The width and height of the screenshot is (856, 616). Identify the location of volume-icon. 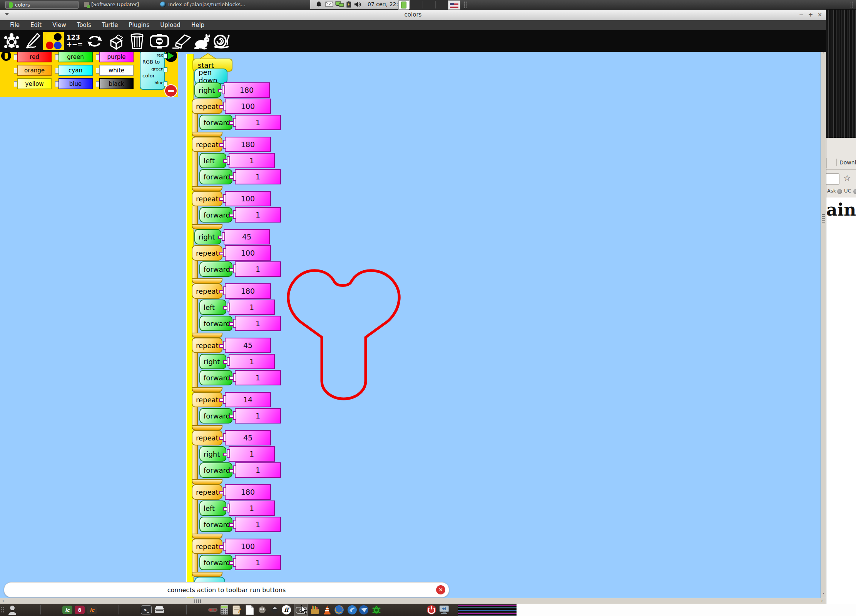
(358, 5).